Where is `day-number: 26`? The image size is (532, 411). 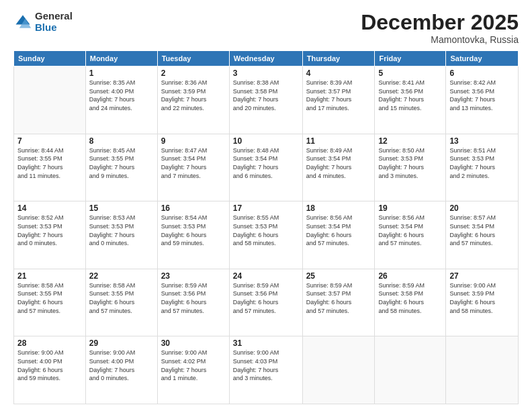 day-number: 26 is located at coordinates (410, 276).